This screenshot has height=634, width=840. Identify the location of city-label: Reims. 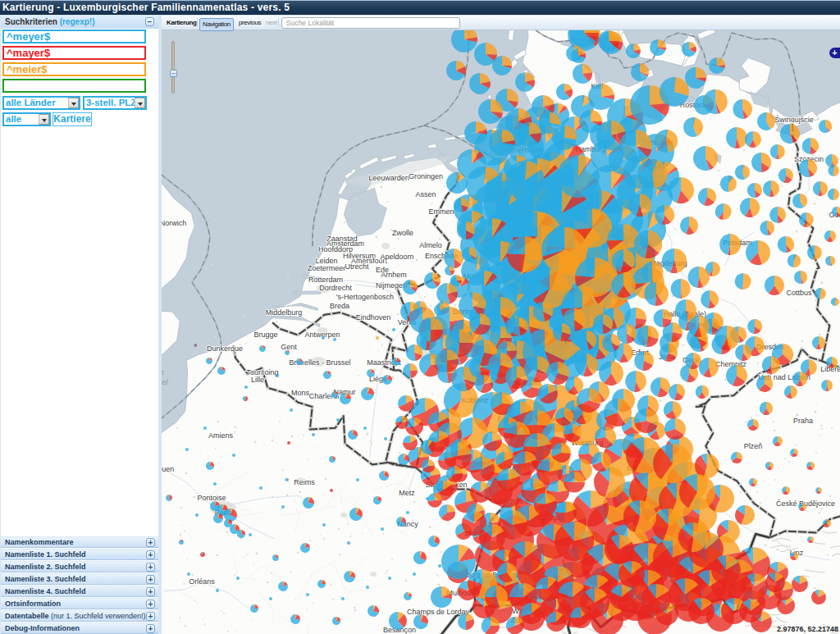
(304, 482).